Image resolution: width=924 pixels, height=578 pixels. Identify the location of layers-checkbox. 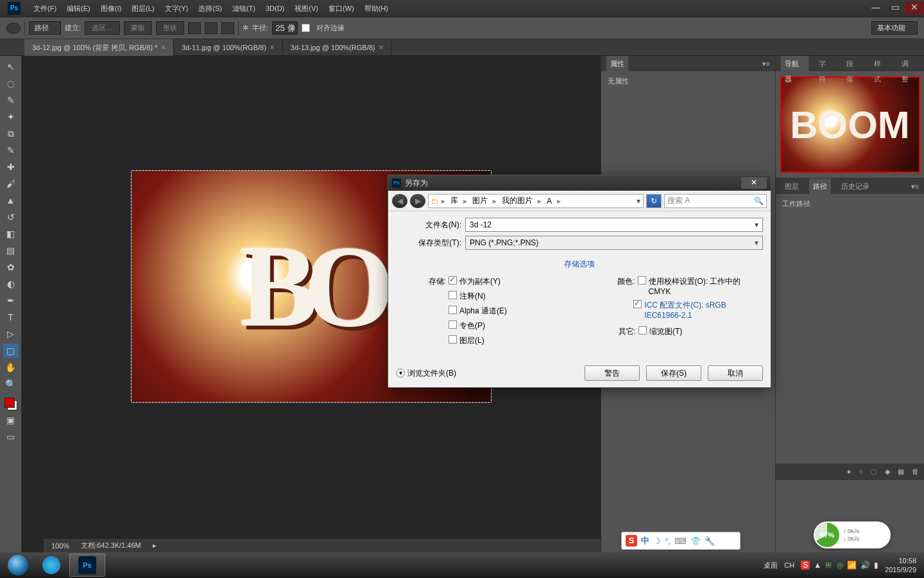
(453, 339).